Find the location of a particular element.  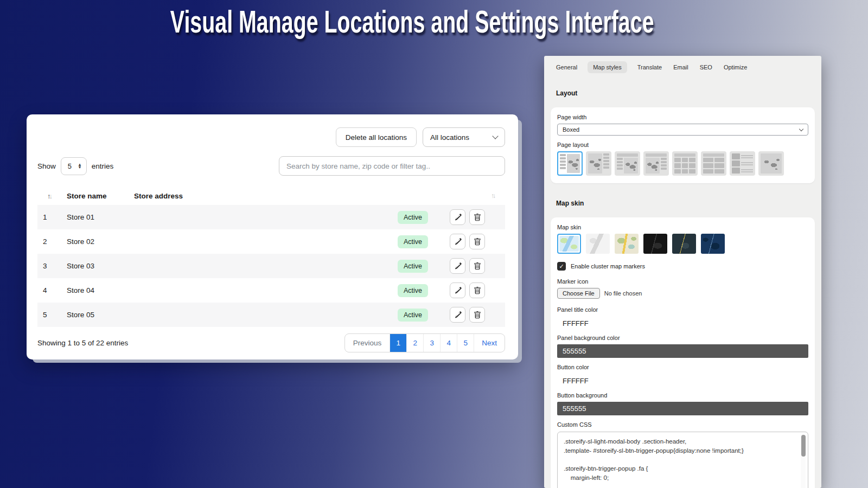

layout-option-map-sidebar-right is located at coordinates (599, 164).